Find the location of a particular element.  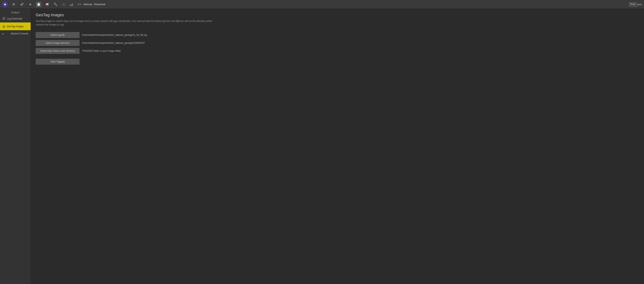

toolbar-right: PX4 pro is located at coordinates (636, 4).